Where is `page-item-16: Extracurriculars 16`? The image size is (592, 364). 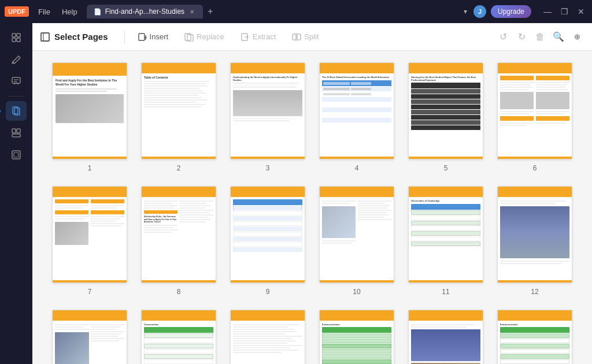 page-item-16: Extracurriculars 16 is located at coordinates (357, 337).